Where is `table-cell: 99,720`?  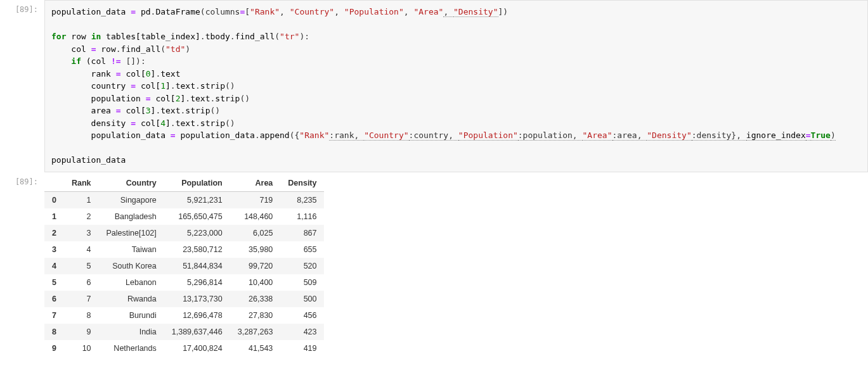
table-cell: 99,720 is located at coordinates (256, 266).